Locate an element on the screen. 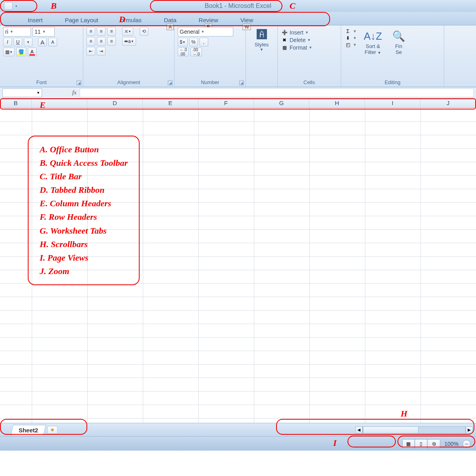 This screenshot has height=476, width=476. align-bottom-button: ≡ is located at coordinates (111, 31).